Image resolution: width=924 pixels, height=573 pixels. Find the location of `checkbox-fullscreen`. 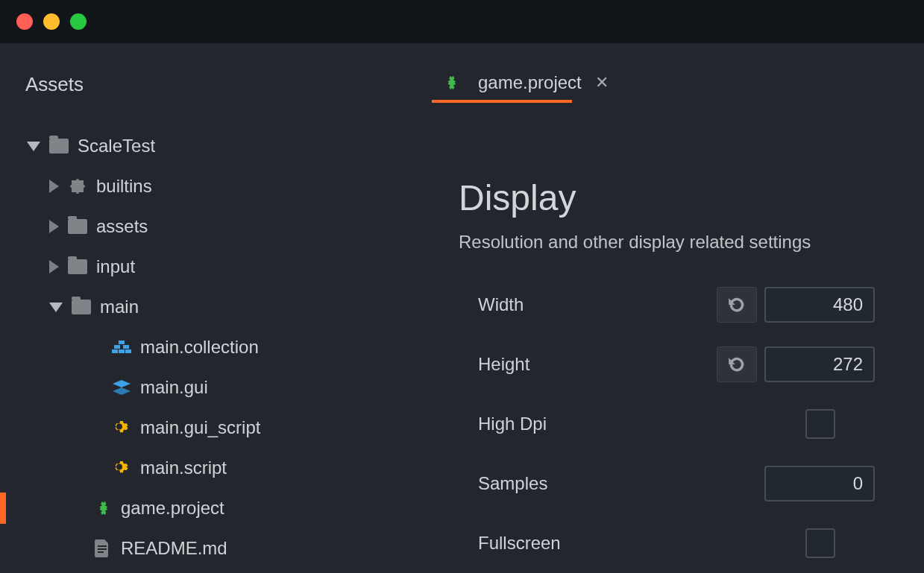

checkbox-fullscreen is located at coordinates (820, 543).